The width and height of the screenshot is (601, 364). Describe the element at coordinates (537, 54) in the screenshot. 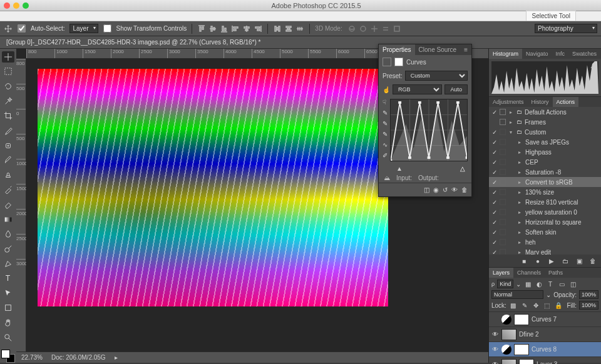

I see `tab-navigator: Navigato` at that location.